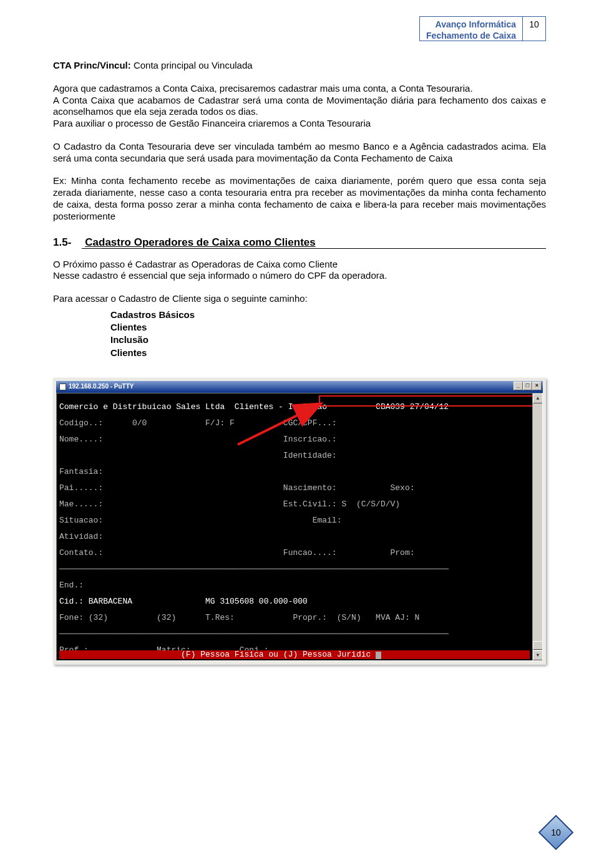 The image size is (599, 868). Describe the element at coordinates (300, 387) in the screenshot. I see `window-titlebar: 192.168.0.250 - PuTTY _ □ ×` at that location.